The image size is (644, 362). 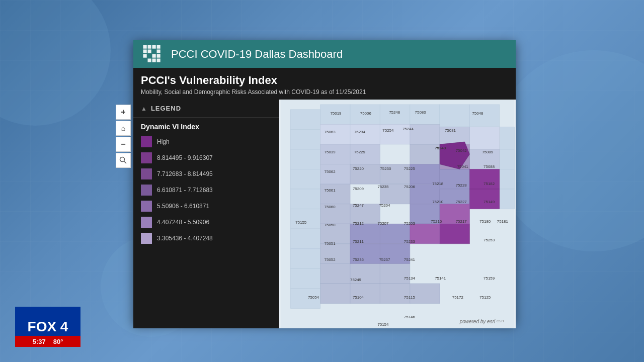 I want to click on map-controls: + ⌂ −, so click(x=123, y=136).